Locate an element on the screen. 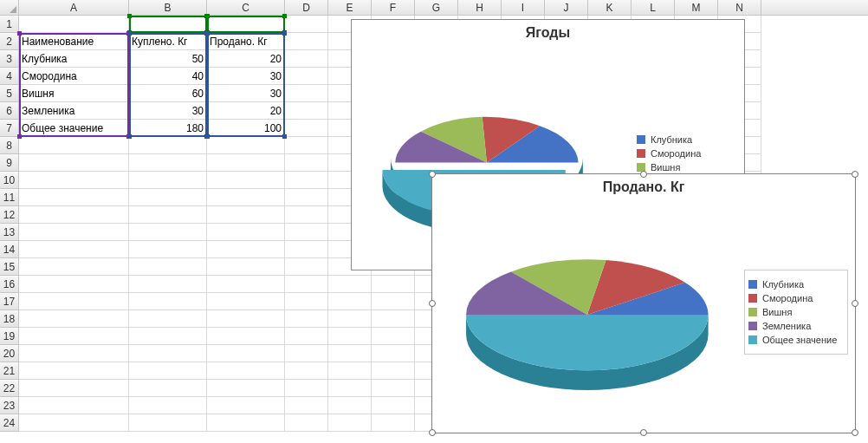  cell-D5 is located at coordinates (307, 94).